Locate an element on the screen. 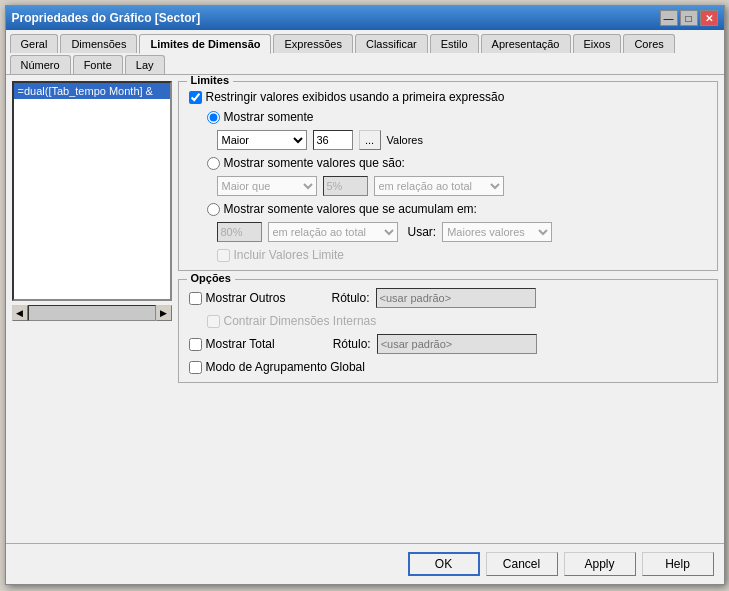  incluir-limite-label: Incluir Valores Limite is located at coordinates (280, 255).